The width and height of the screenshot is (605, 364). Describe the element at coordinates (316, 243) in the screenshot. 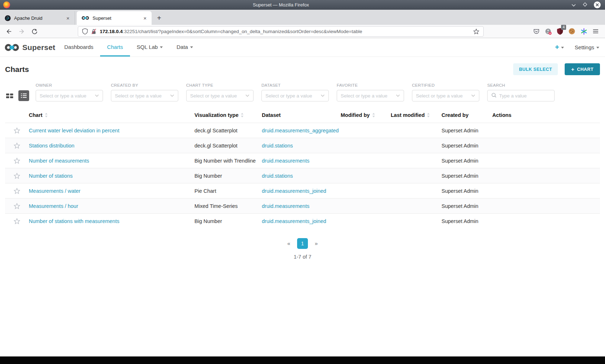

I see `next-page-button: »` at that location.